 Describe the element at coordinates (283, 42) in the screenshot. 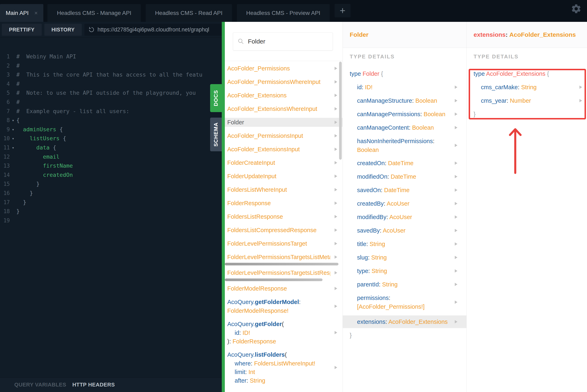

I see `docs-search` at that location.